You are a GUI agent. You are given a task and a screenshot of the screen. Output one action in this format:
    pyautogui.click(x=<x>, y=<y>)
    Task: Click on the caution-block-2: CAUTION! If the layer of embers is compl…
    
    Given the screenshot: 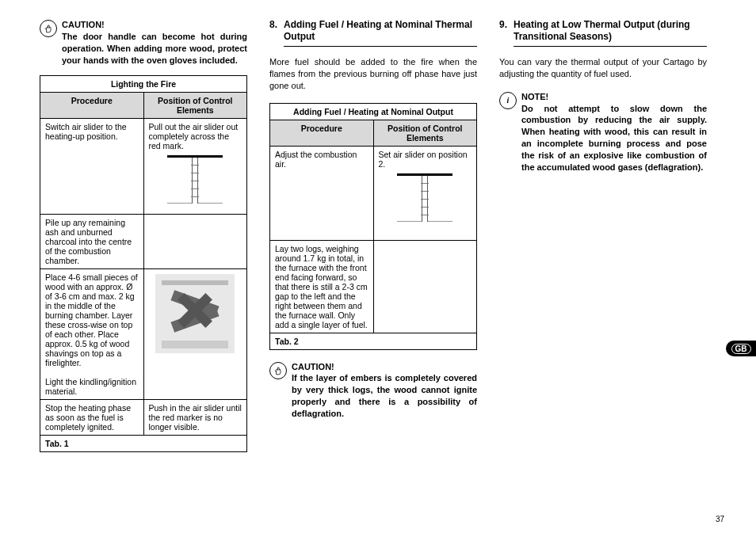 What is the action you would take?
    pyautogui.click(x=373, y=390)
    